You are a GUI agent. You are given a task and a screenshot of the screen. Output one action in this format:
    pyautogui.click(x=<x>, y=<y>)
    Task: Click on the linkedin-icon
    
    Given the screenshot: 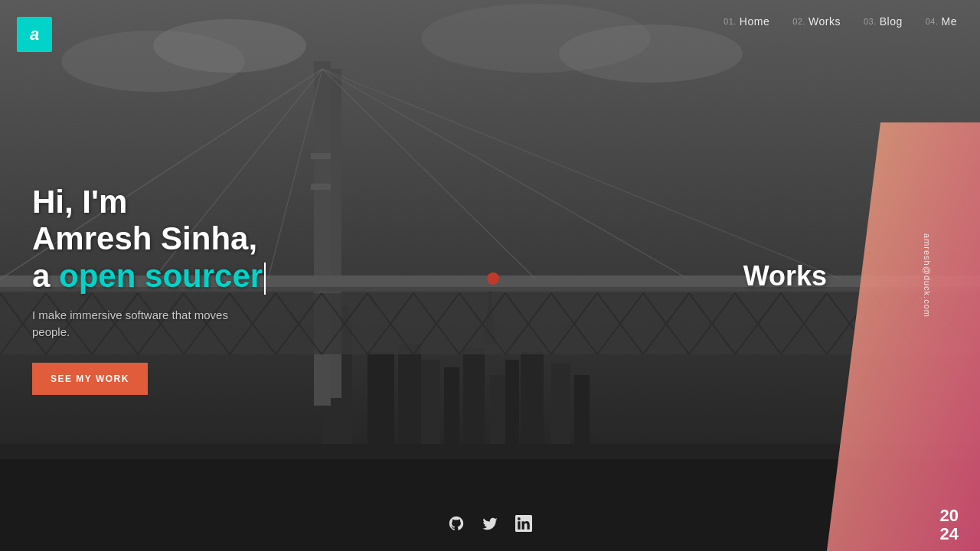 What is the action you would take?
    pyautogui.click(x=524, y=525)
    